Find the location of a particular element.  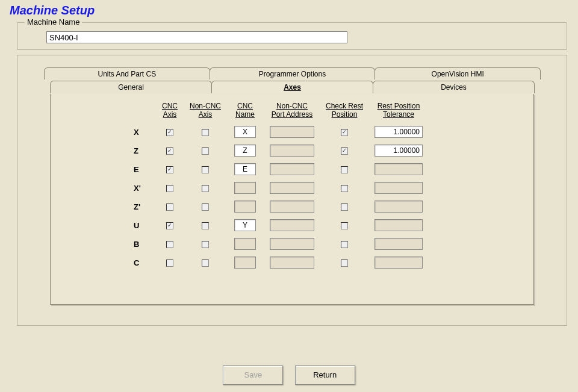

hdr-rest-tol: Rest PositionTolerance is located at coordinates (399, 111).